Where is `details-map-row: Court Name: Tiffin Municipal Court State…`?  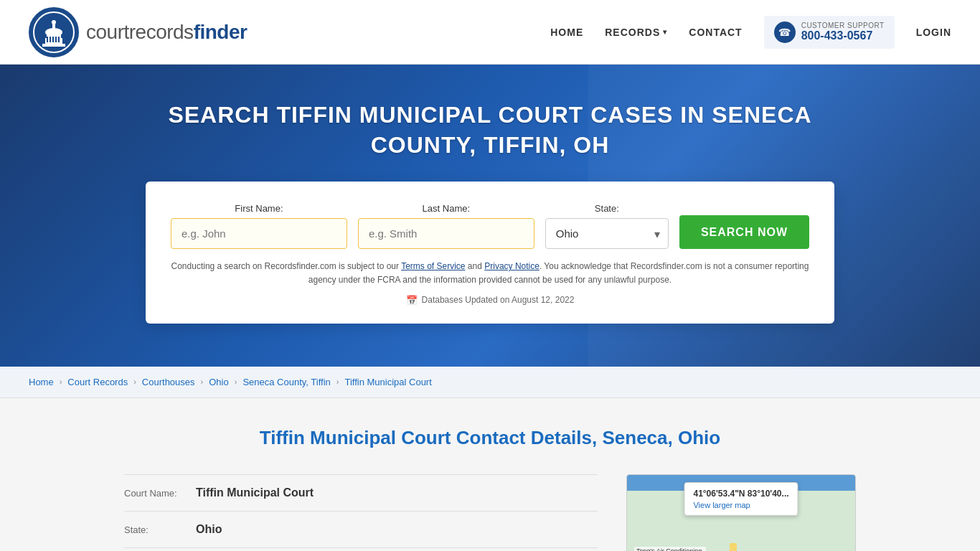 details-map-row: Court Name: Tiffin Municipal Court State… is located at coordinates (490, 512).